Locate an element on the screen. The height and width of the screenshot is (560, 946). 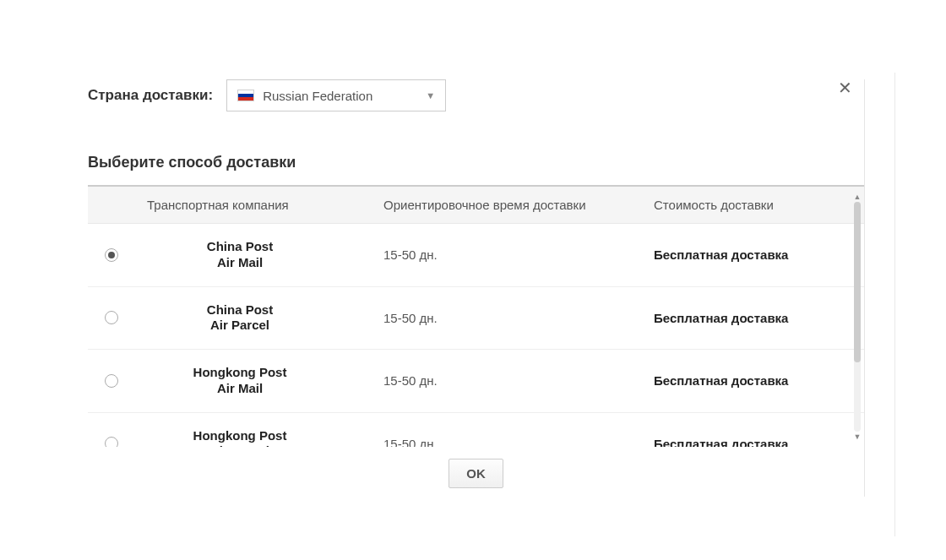
right-divider is located at coordinates (895, 304).